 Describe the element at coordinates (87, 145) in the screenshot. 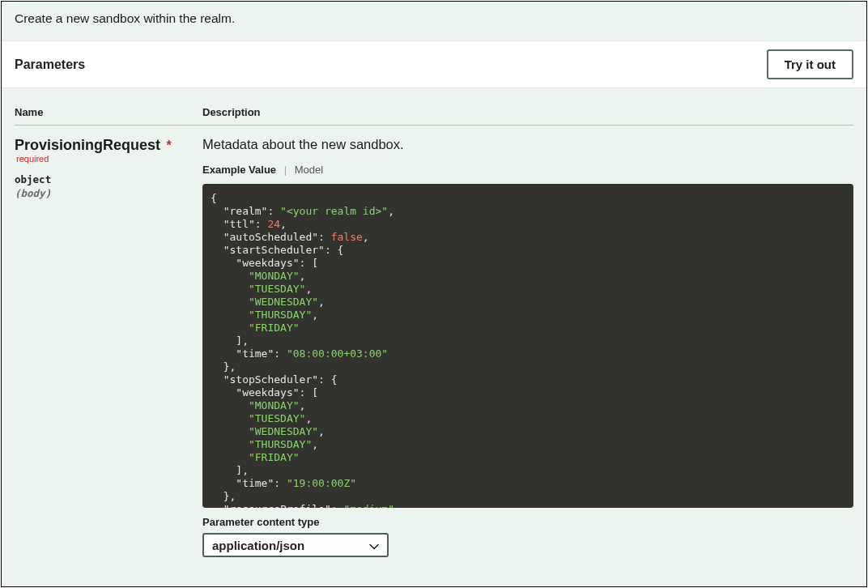

I see `parameter-name: ProvisioningRequest` at that location.